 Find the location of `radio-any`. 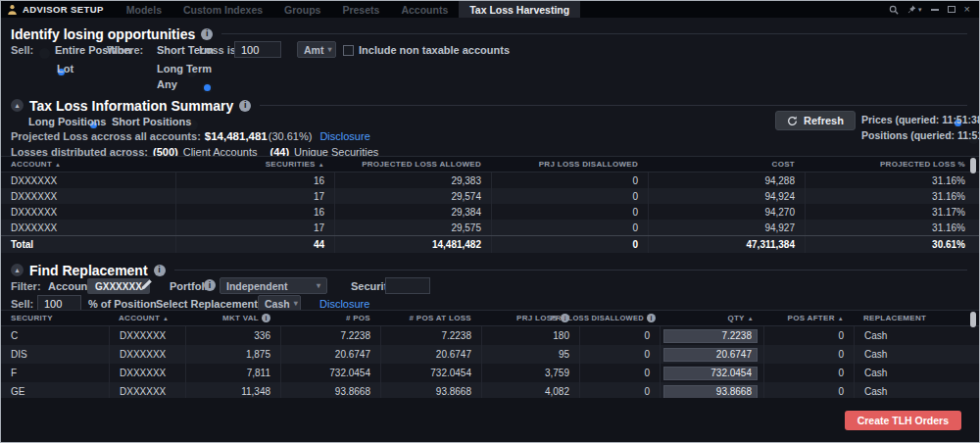

radio-any is located at coordinates (208, 88).